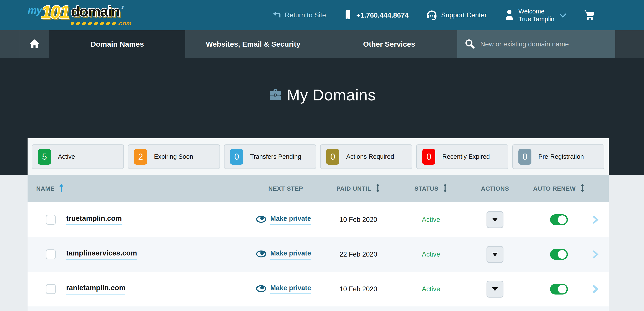  I want to click on welcome-text: Welcome, so click(532, 11).